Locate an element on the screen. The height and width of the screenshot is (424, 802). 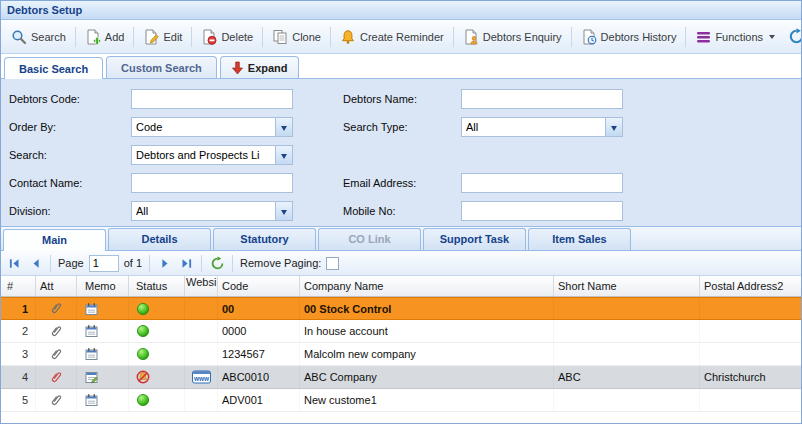
delete-button: Delete is located at coordinates (227, 37).